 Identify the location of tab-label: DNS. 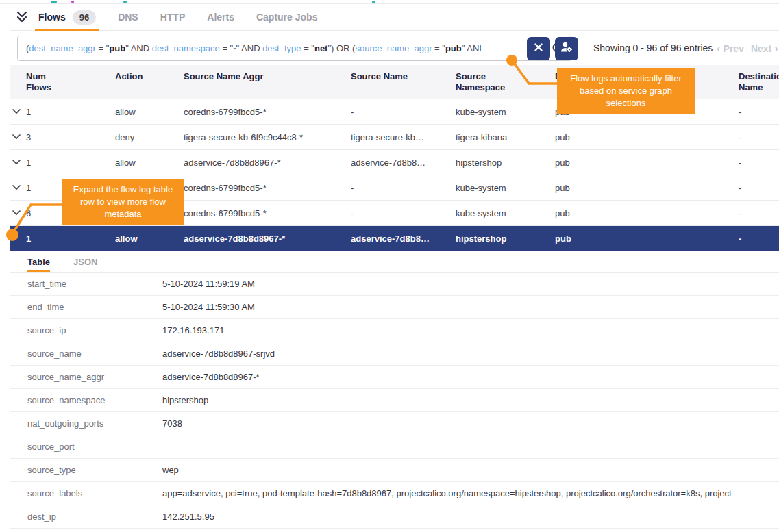
(128, 17).